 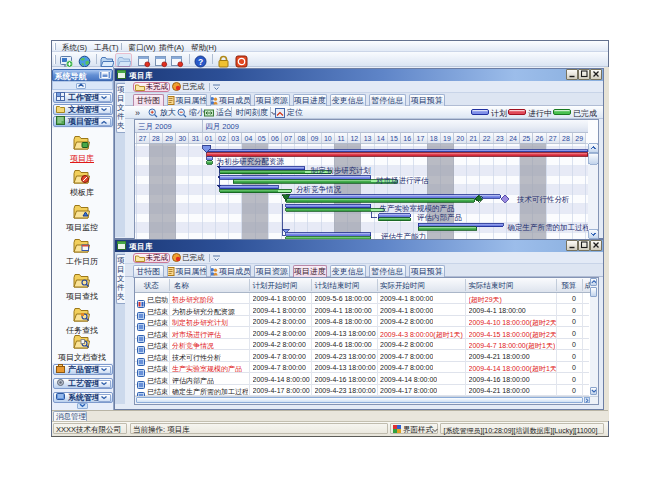 I want to click on svg-text: 评估内部产品, so click(x=440, y=218).